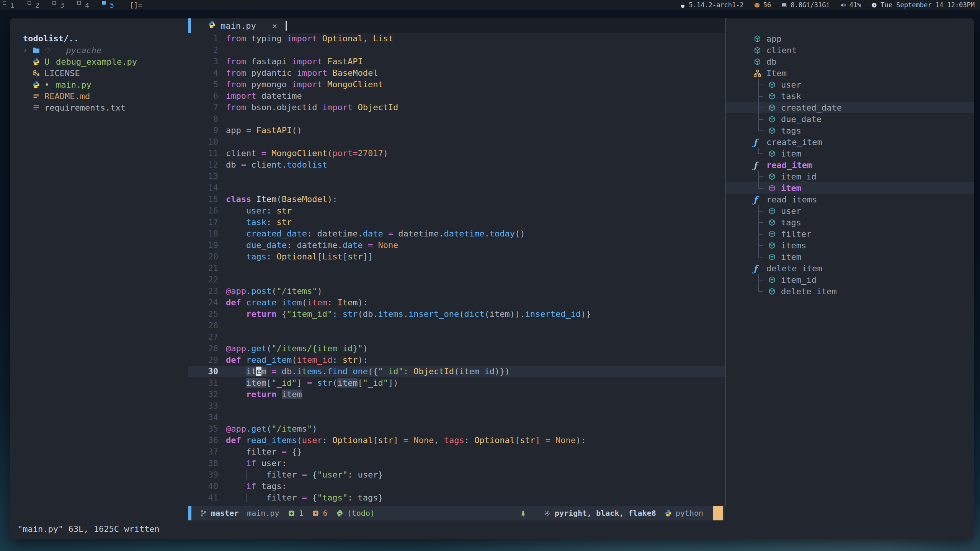 Image resolution: width=980 pixels, height=551 pixels. What do you see at coordinates (38, 5) in the screenshot?
I see `workspace-tag-2: 2` at bounding box center [38, 5].